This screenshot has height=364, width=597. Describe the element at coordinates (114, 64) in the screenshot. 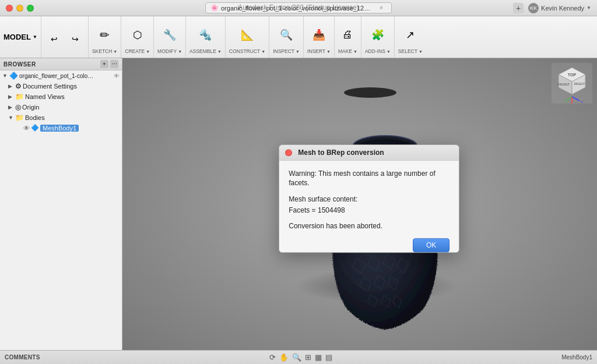

I see `browser-options-icon: ⋯` at that location.